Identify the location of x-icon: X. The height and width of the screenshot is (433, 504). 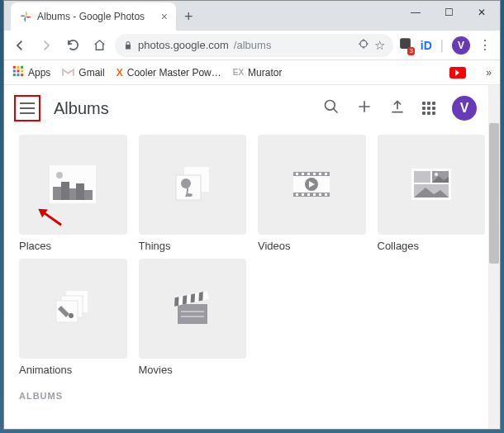
(120, 73).